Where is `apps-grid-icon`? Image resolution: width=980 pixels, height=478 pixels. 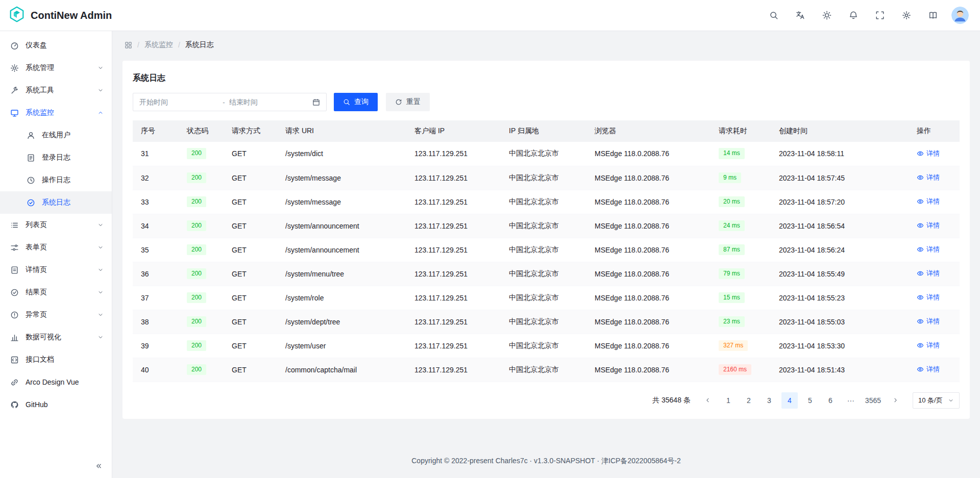
apps-grid-icon is located at coordinates (129, 45).